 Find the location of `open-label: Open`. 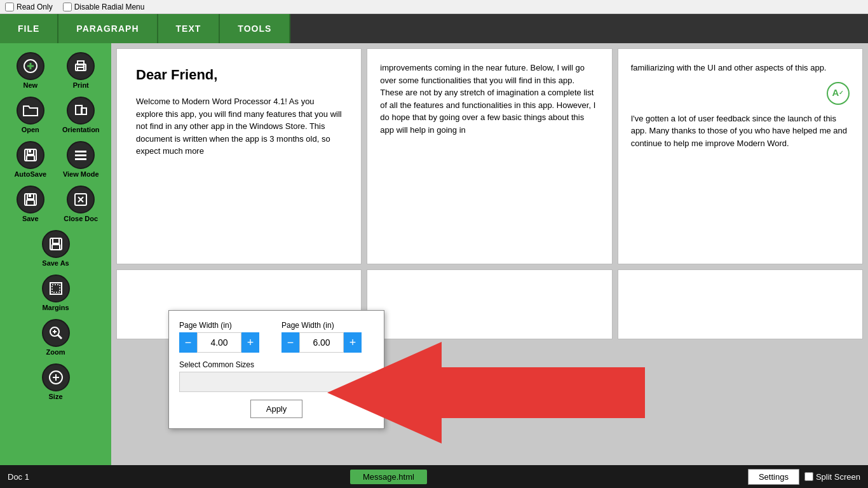

open-label: Open is located at coordinates (31, 130).